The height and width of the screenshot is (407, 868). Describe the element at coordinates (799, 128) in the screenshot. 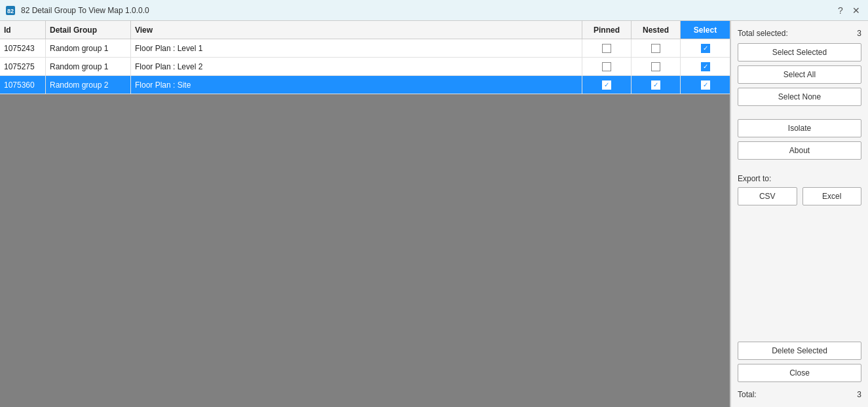

I see `isolate-button: Isolate` at that location.